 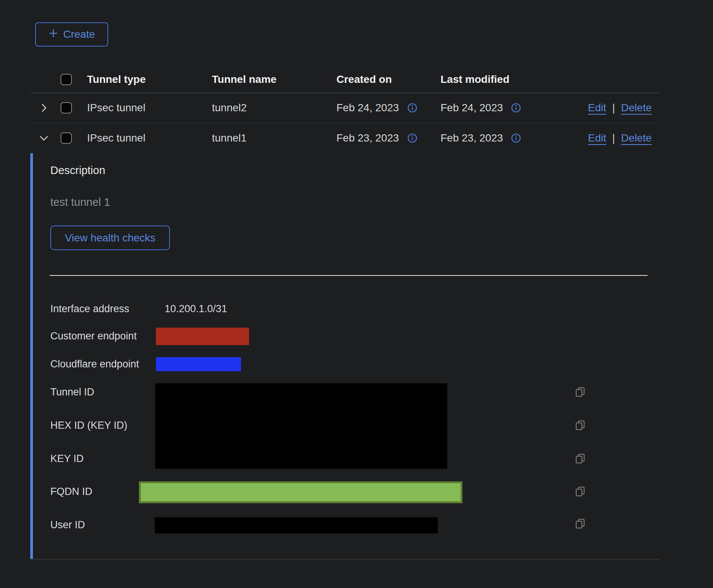 What do you see at coordinates (368, 108) in the screenshot?
I see `created-on-cell: Feb 24, 2023` at bounding box center [368, 108].